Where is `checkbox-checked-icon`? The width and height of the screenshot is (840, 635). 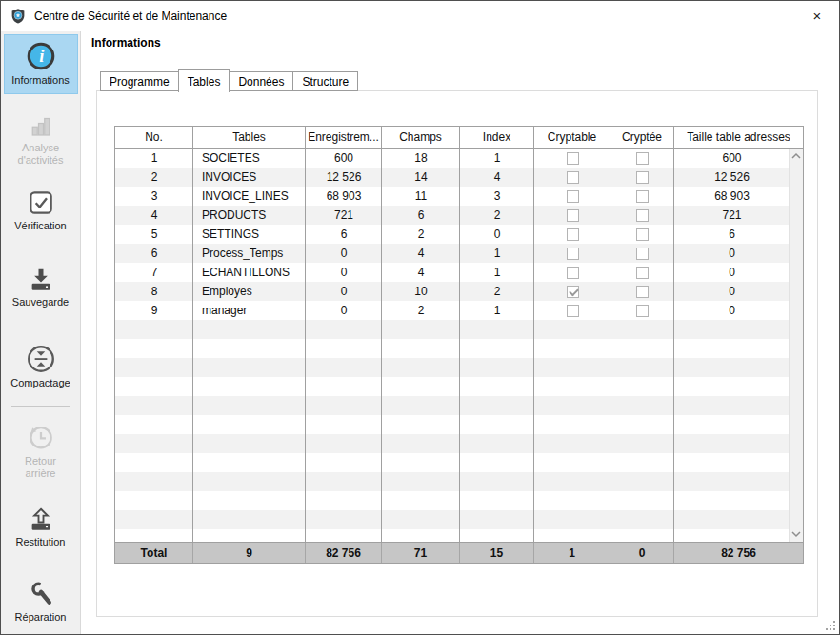
checkbox-checked-icon is located at coordinates (573, 291).